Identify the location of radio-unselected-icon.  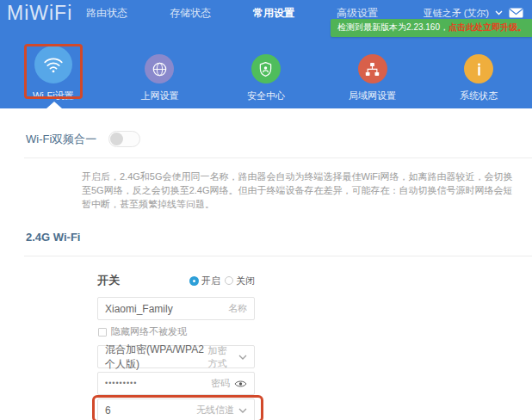
(229, 281).